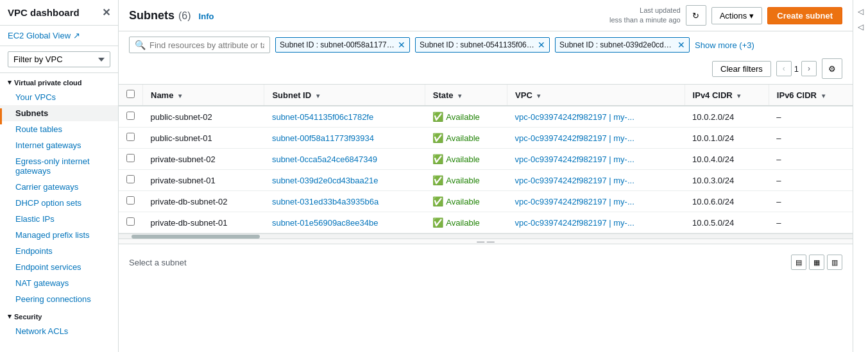  What do you see at coordinates (541, 45) in the screenshot?
I see `filter-tag-close-2: ✕` at bounding box center [541, 45].